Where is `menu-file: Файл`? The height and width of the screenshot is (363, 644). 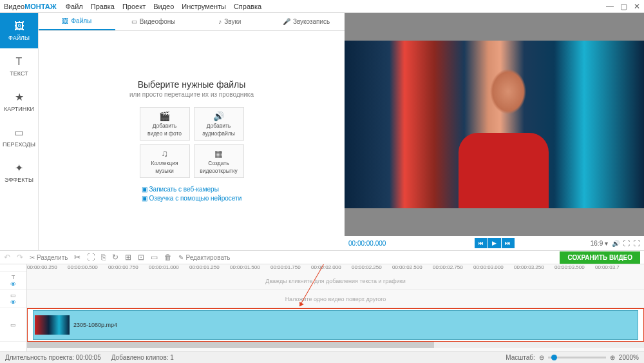 menu-file: Файл is located at coordinates (75, 6).